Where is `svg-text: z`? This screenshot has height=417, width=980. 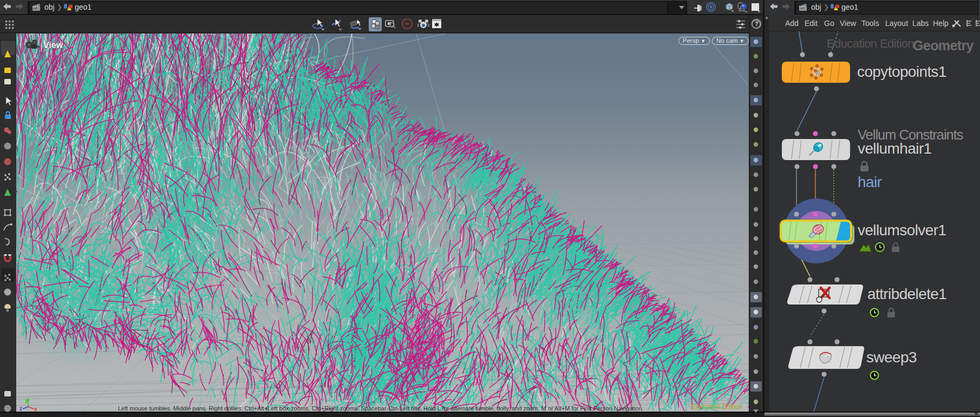
svg-text: z is located at coordinates (21, 408).